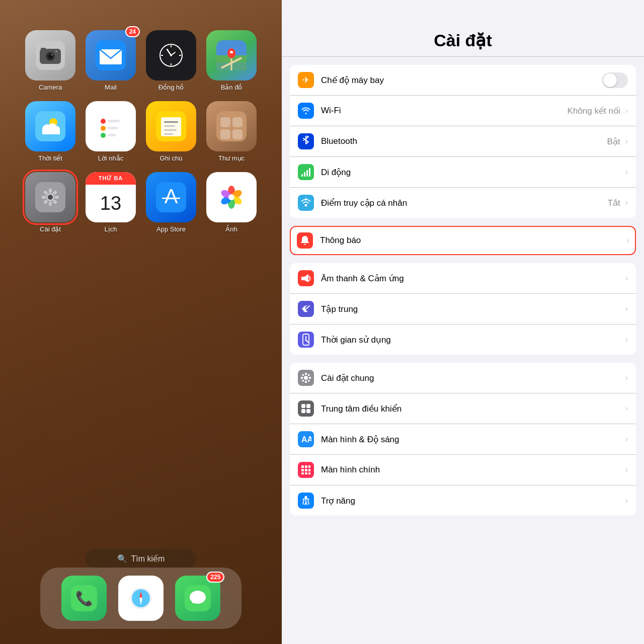 The width and height of the screenshot is (644, 644). What do you see at coordinates (84, 598) in the screenshot?
I see `phone-icon: 📞` at bounding box center [84, 598].